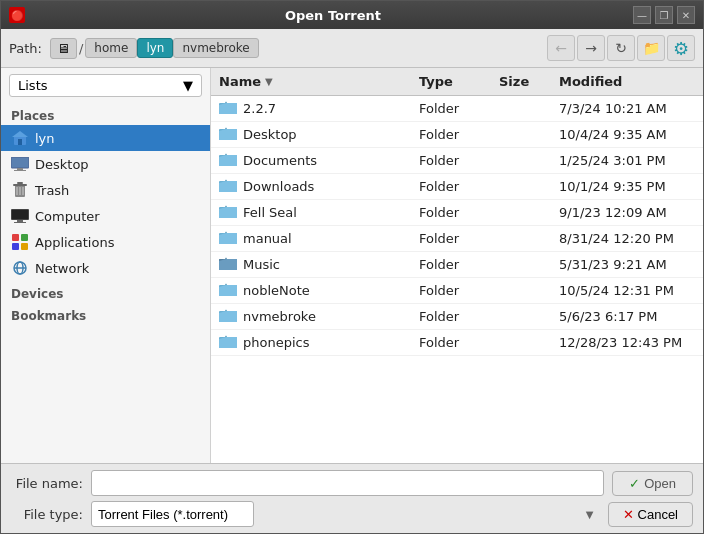  What do you see at coordinates (590, 514) in the screenshot?
I see `select-arrow-icon: ▼` at bounding box center [590, 514].